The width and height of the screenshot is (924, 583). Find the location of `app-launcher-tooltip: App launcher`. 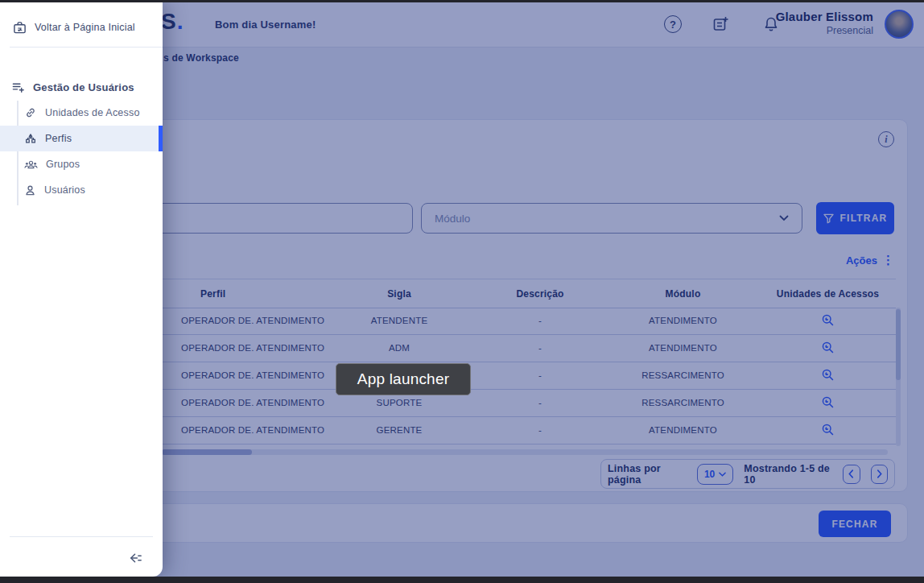

app-launcher-tooltip: App launcher is located at coordinates (403, 379).